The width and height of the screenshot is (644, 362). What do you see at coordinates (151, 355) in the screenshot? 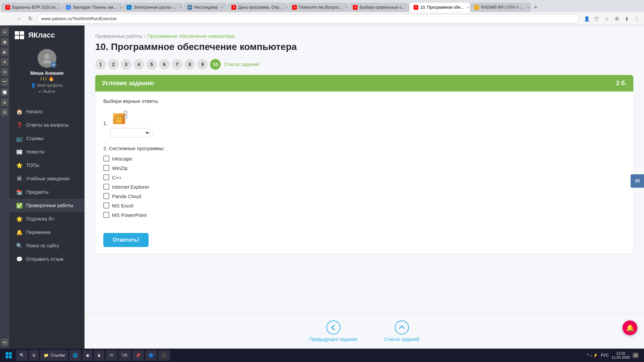
I see `taskbar-app2: 🔵` at bounding box center [151, 355].